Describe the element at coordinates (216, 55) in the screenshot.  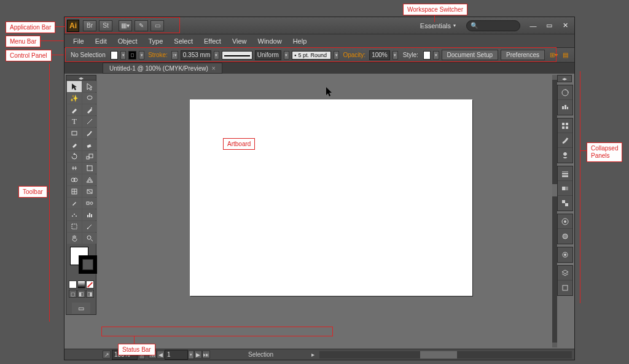
I see `stroke-weight-dd` at that location.